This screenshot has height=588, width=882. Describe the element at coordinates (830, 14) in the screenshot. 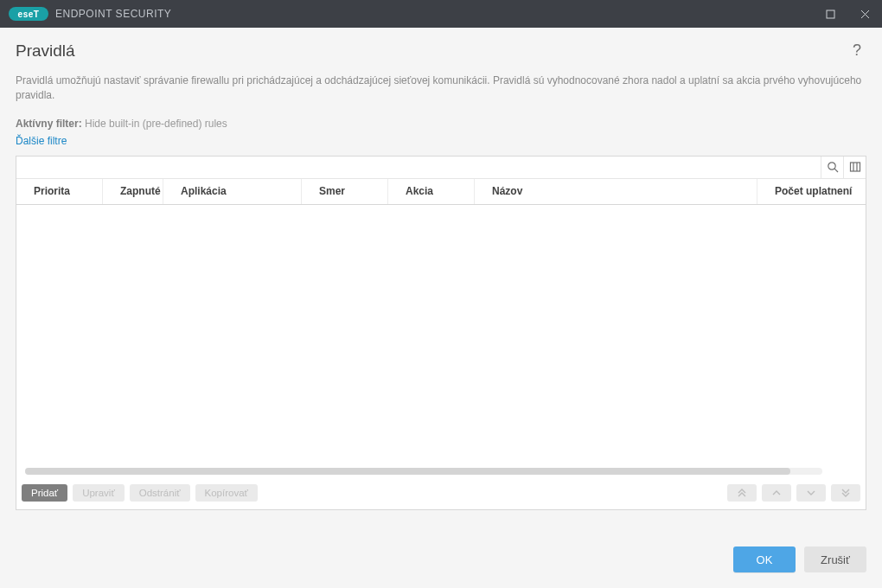

I see `window-maximize-button` at that location.